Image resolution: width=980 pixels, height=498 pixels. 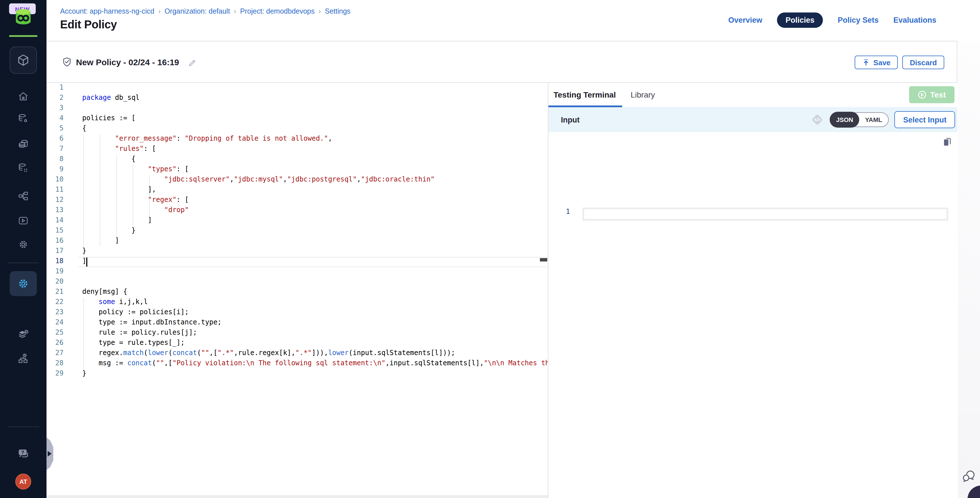 What do you see at coordinates (23, 144) in the screenshot?
I see `database-stack-icon` at bounding box center [23, 144].